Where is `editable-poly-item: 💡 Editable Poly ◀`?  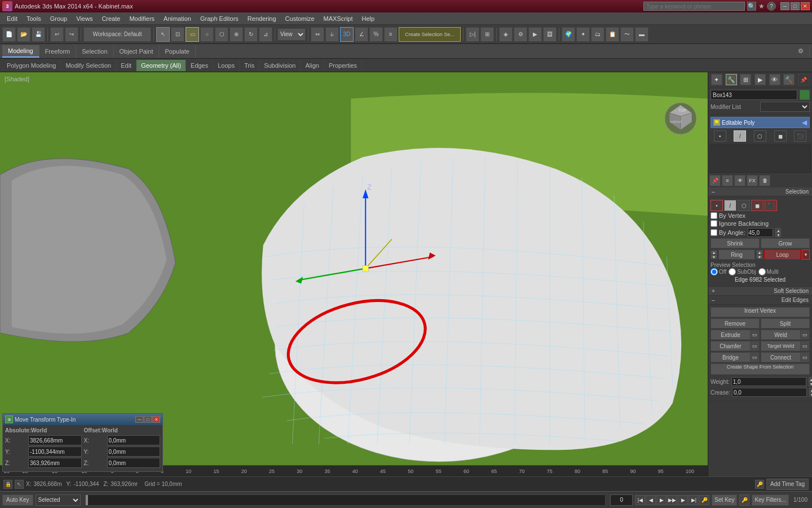
editable-poly-item: 💡 Editable Poly ◀ is located at coordinates (760, 122).